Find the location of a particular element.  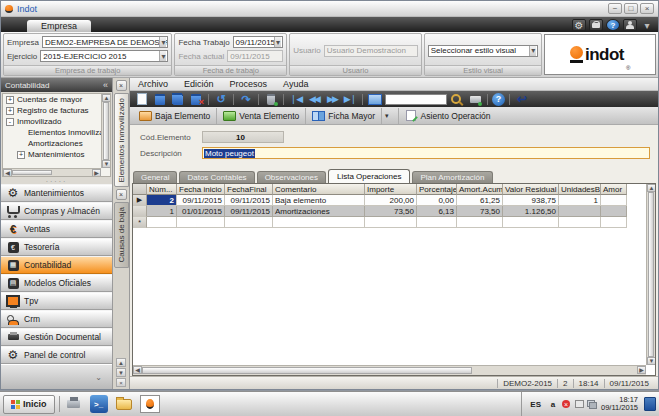

grid-cell: 61,25 is located at coordinates (480, 200).